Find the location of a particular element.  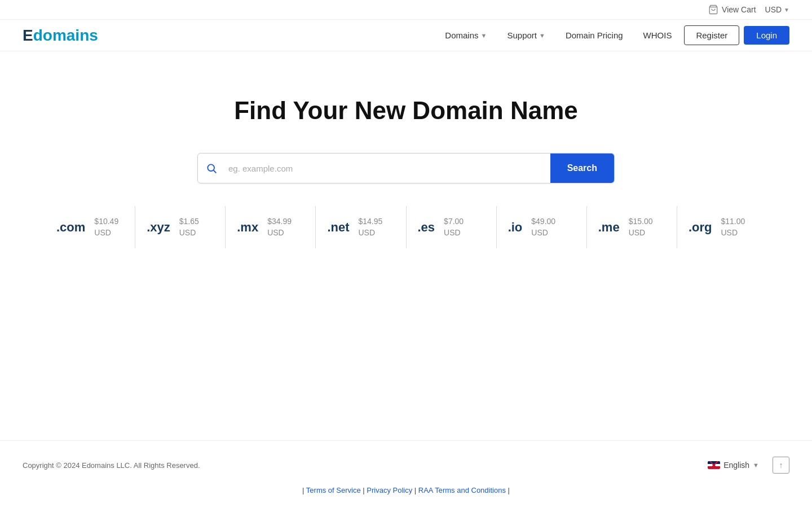

view-cart-label: View Cart is located at coordinates (739, 10).